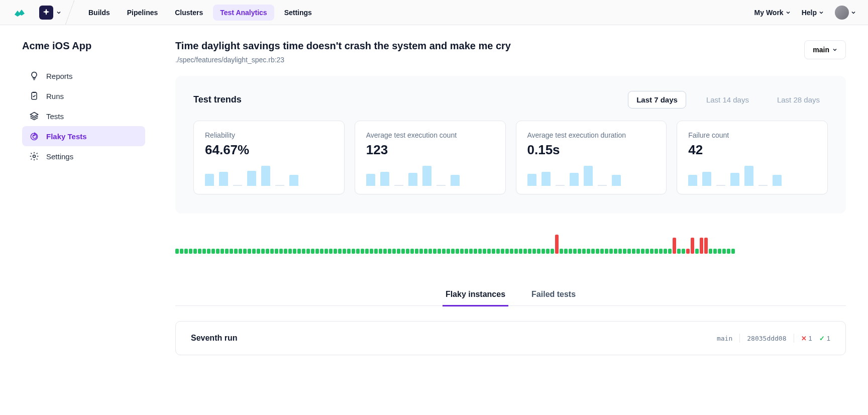 The height and width of the screenshot is (415, 868). Describe the element at coordinates (475, 295) in the screenshot. I see `subtab-flaky-instances: Flaky instances` at that location.